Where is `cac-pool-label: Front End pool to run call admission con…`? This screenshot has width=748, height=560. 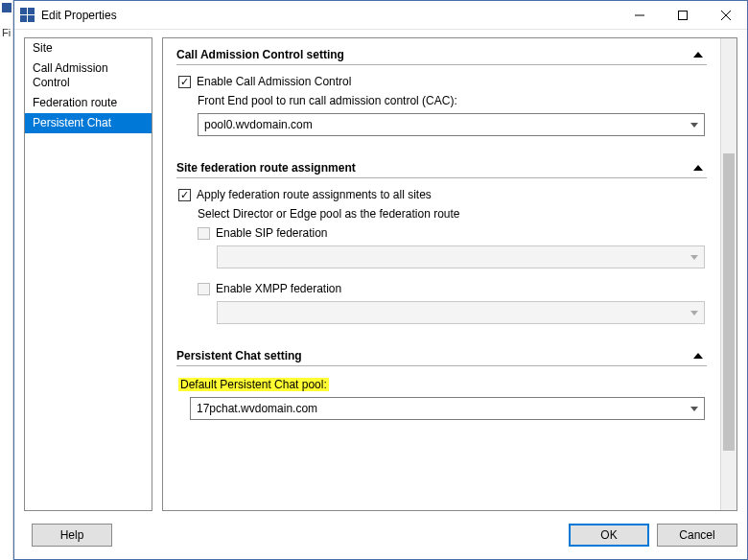
cac-pool-label: Front End pool to run call admission con… is located at coordinates (451, 101).